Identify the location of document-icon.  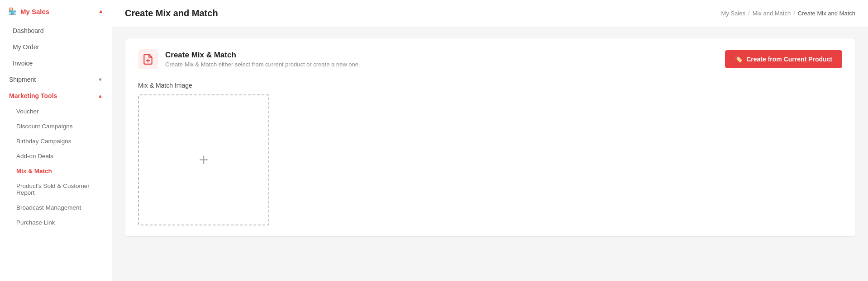
(148, 59).